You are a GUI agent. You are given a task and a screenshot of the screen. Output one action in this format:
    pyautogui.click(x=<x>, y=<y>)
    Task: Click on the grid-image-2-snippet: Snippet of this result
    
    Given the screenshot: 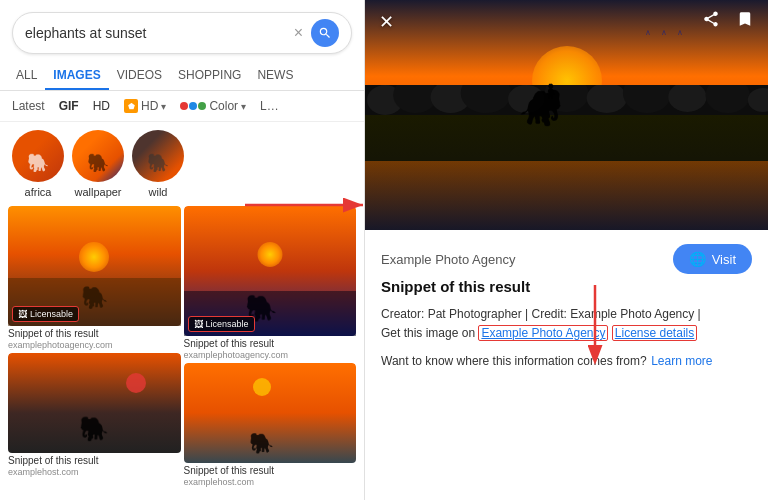 What is the action you would take?
    pyautogui.click(x=270, y=344)
    